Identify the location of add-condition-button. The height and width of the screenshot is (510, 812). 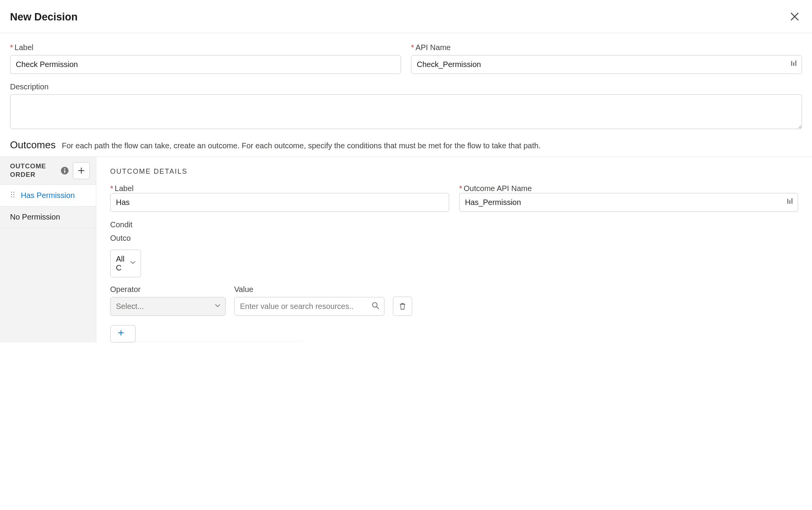
(123, 334).